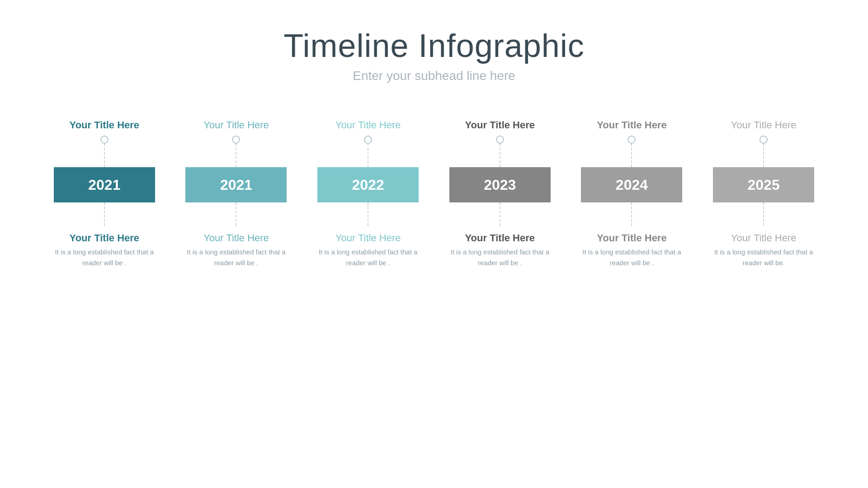 The image size is (868, 488). What do you see at coordinates (500, 185) in the screenshot?
I see `year-box-4: 2023` at bounding box center [500, 185].